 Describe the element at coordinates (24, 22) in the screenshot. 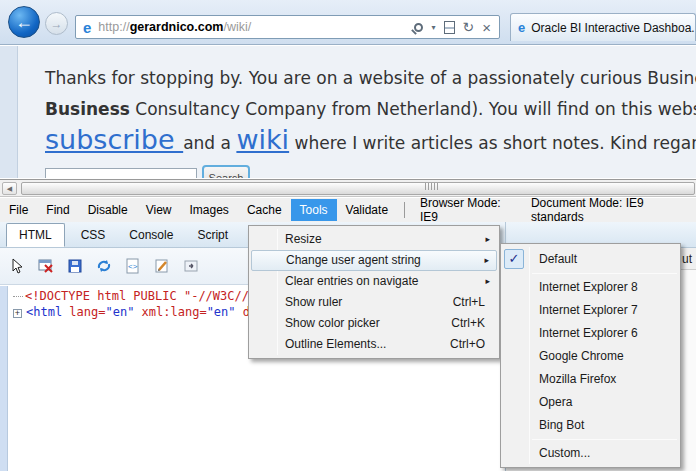

I see `back-arrow-icon: ←` at that location.